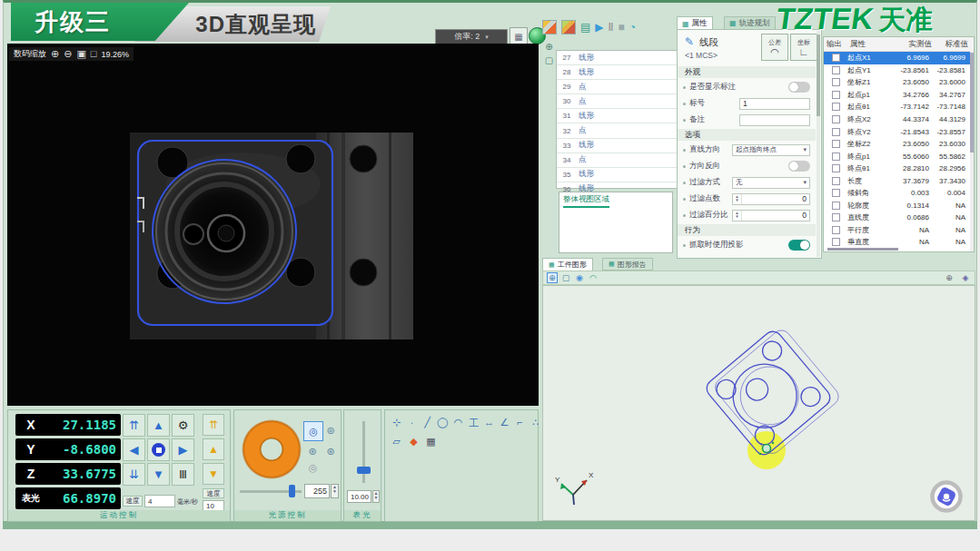  What do you see at coordinates (312, 468) in the screenshot?
I see `light-mode-5-button: ◎` at bounding box center [312, 468].